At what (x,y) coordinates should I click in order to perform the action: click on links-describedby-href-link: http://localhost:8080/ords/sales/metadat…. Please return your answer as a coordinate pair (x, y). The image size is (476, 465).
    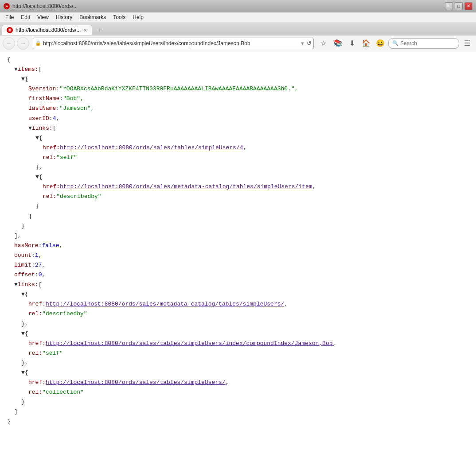
    Looking at the image, I should click on (186, 187).